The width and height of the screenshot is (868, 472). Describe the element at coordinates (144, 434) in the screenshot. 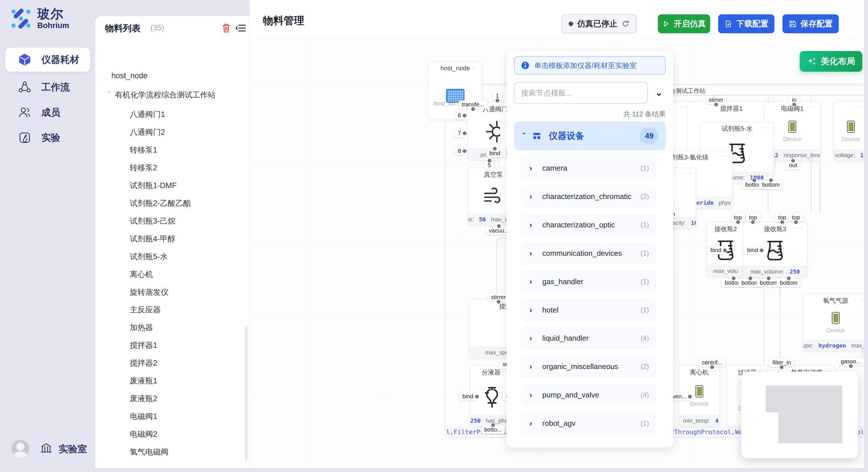

I see `tree-item: 电磁阀2` at that location.